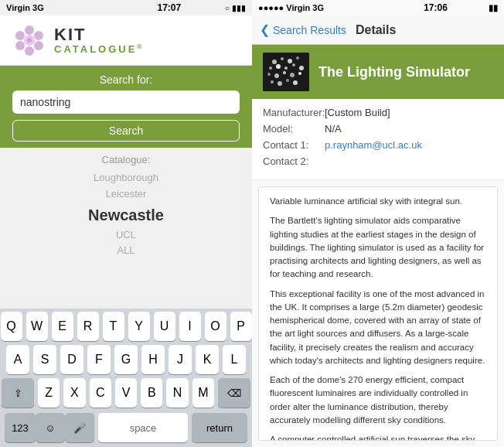 This screenshot has width=504, height=447. What do you see at coordinates (203, 393) in the screenshot?
I see `key-m: M` at bounding box center [203, 393].